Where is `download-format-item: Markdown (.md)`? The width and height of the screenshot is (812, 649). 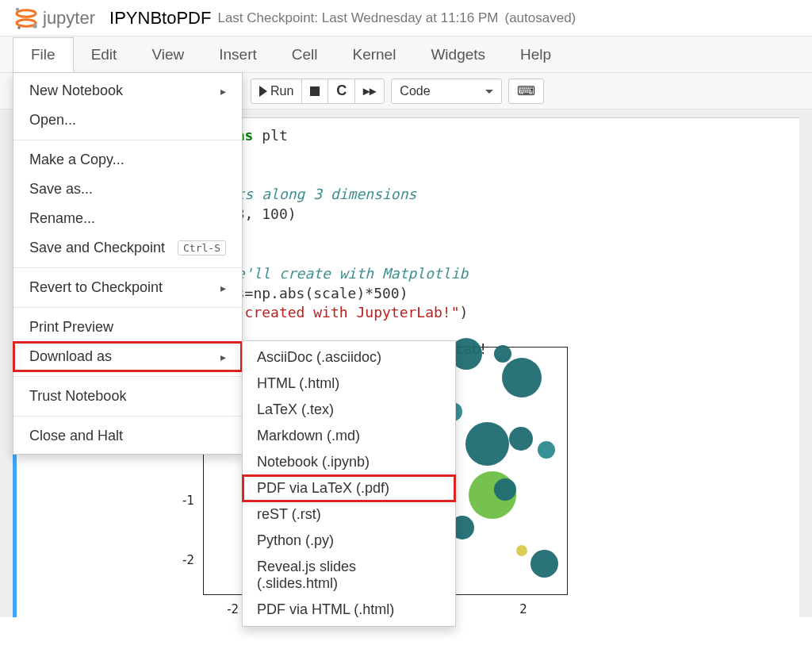 download-format-item: Markdown (.md) is located at coordinates (349, 436).